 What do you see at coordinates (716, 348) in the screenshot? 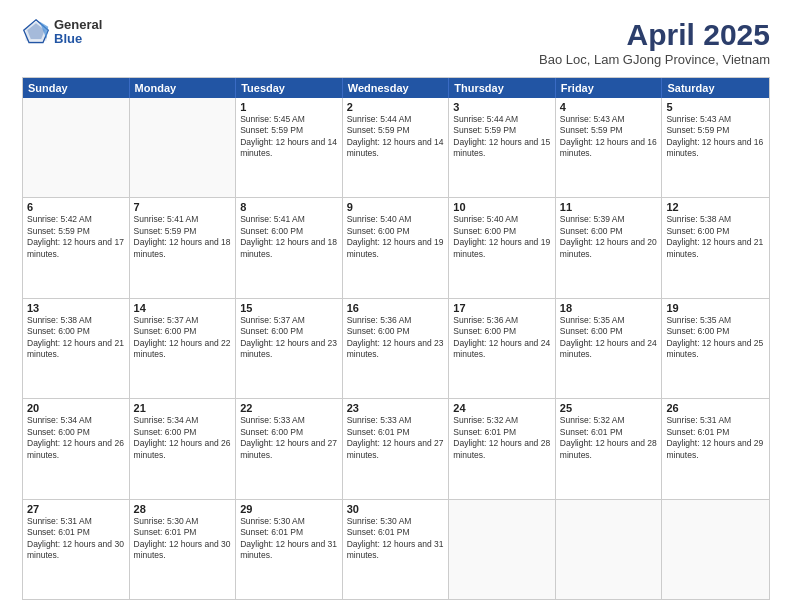
I see `calendar-cell: 19Sunrise: 5:35 AMSunset: 6:00 PMDayligh…` at bounding box center [716, 348].